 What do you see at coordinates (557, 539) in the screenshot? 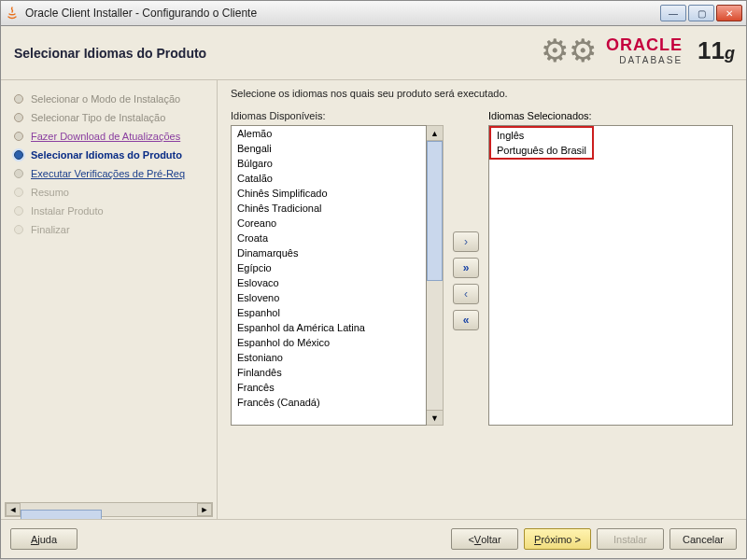
I see `next-button: Próximo >` at bounding box center [557, 539].